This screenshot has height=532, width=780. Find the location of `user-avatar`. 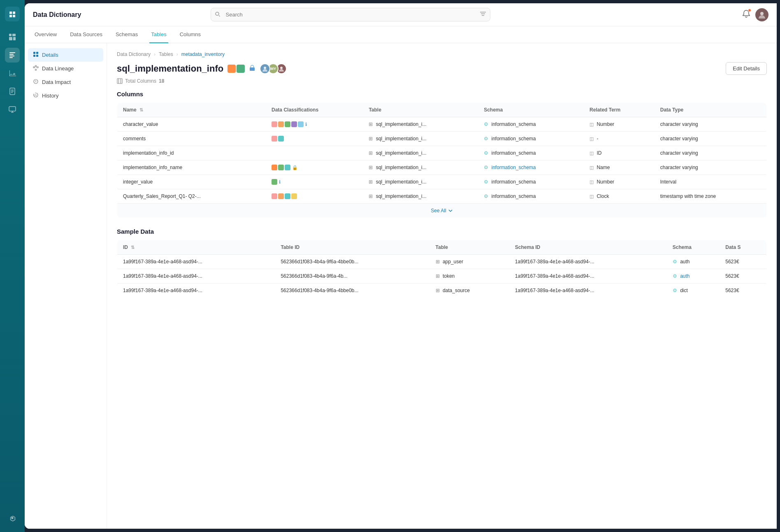

user-avatar is located at coordinates (762, 15).